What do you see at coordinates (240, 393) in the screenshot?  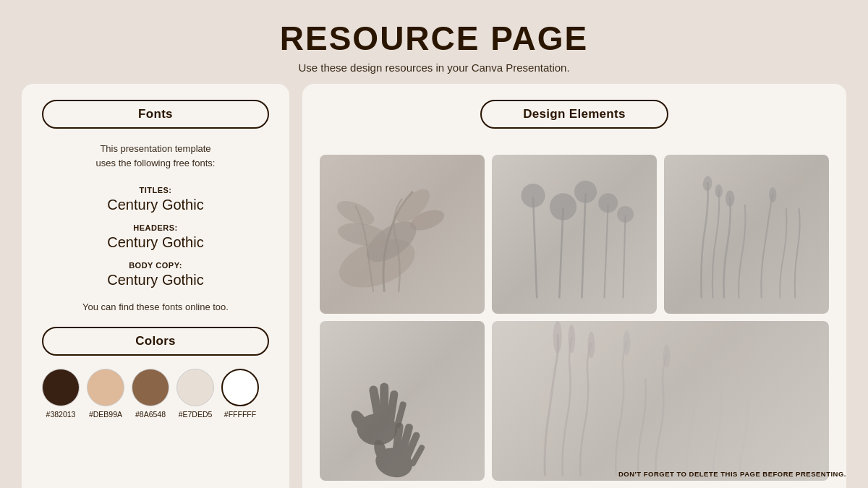 I see `swatch-item-5: #FFFFFF` at bounding box center [240, 393].